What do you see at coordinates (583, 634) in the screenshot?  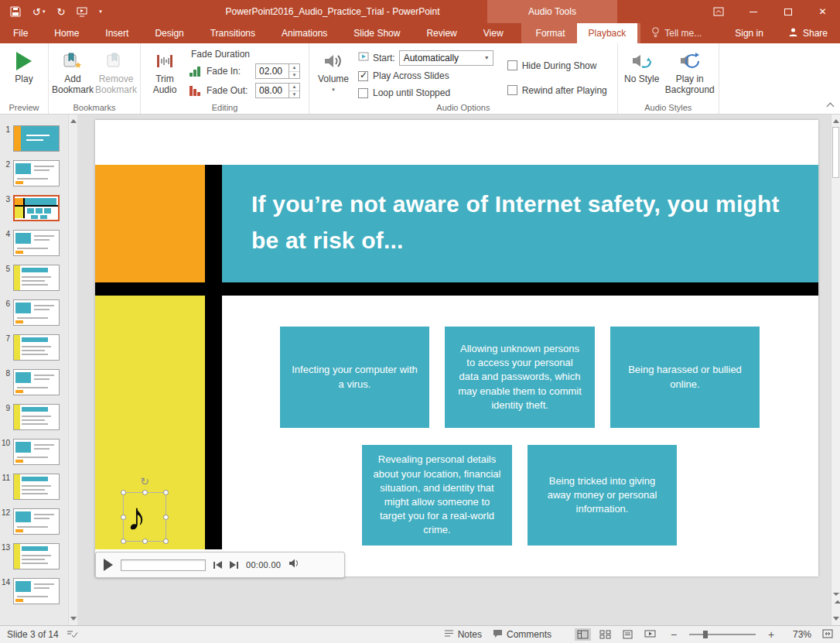 I see `normal-view-button` at bounding box center [583, 634].